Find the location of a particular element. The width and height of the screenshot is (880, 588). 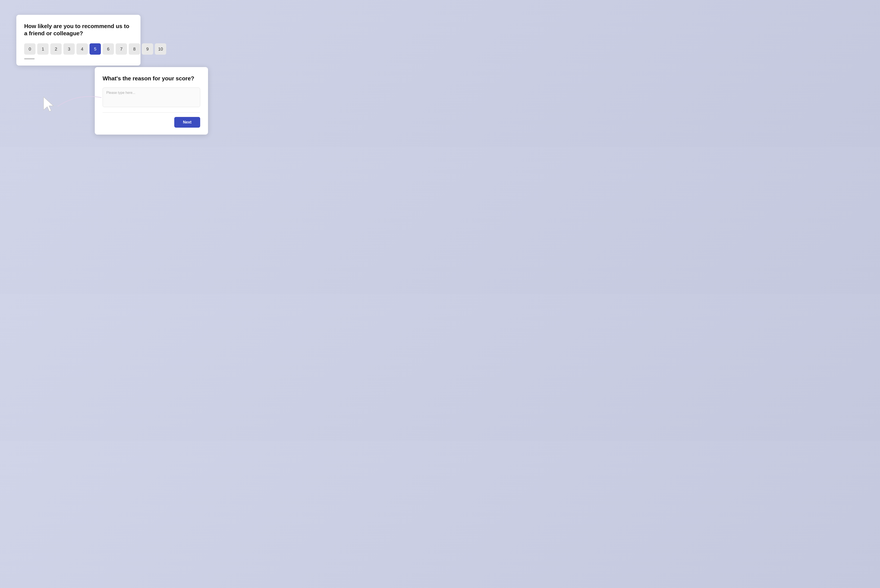

cursor-arrow is located at coordinates (50, 105).